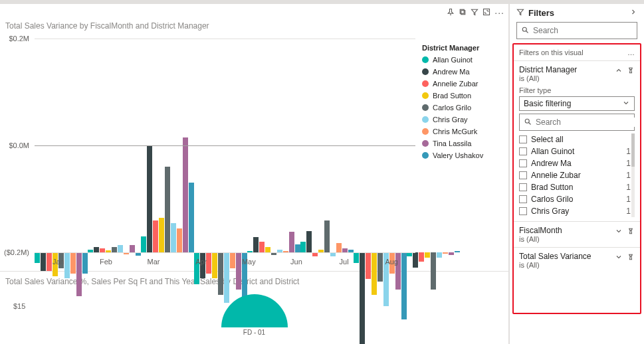 The image size is (644, 344). What do you see at coordinates (577, 187) in the screenshot?
I see `filter-value-label: Brad Sutton` at bounding box center [577, 187].